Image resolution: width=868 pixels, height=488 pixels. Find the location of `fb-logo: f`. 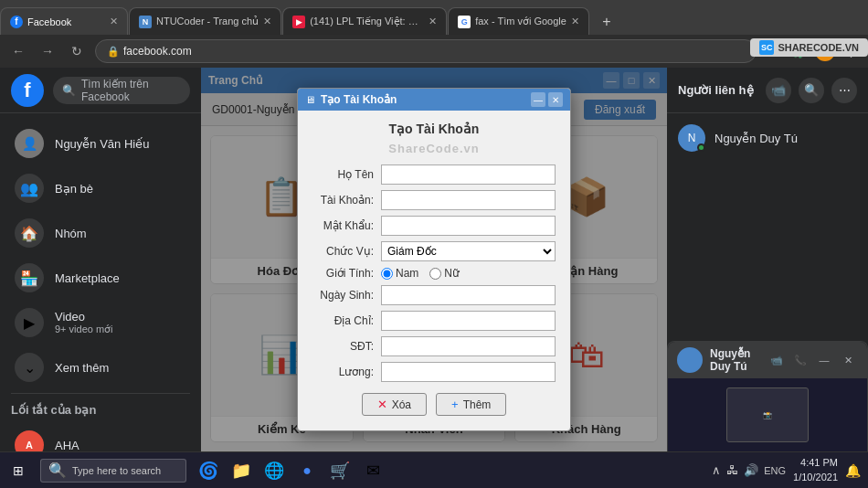

fb-logo: f is located at coordinates (27, 90).